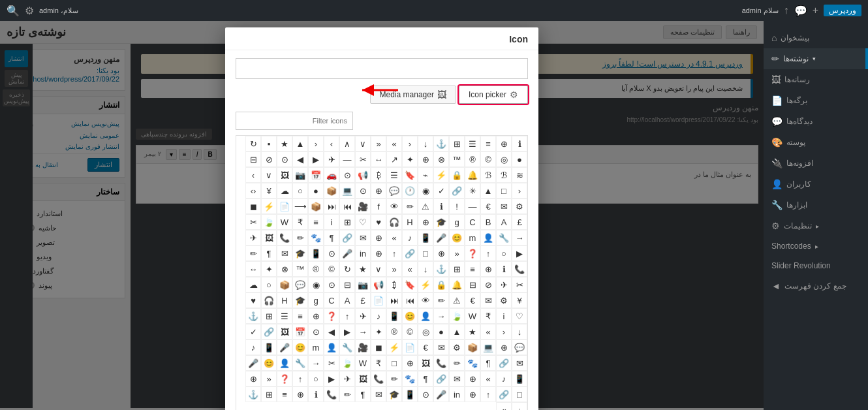  What do you see at coordinates (493, 95) in the screenshot?
I see `icon-picker-tab: ⚙ Icon picker` at bounding box center [493, 95].